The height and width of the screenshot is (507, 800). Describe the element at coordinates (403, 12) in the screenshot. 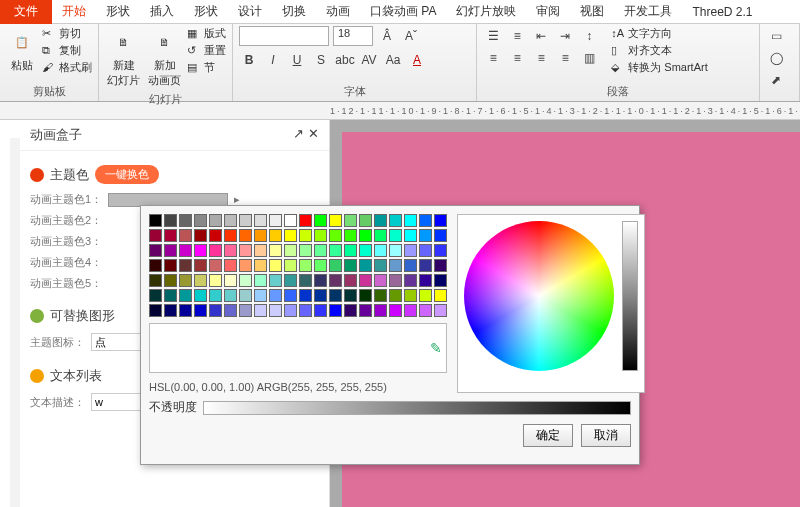

I see `tab-7: 口袋动画 PA` at that location.